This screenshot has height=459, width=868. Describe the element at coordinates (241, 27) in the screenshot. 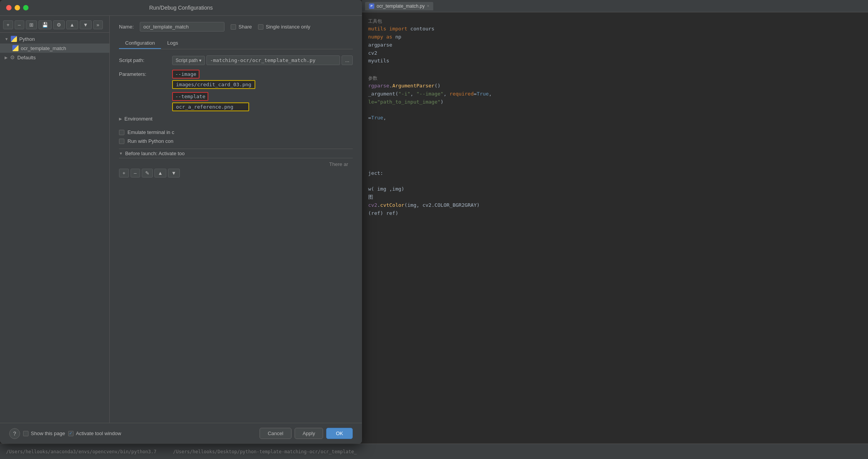

I see `share-checkbox-wrap: Share` at that location.